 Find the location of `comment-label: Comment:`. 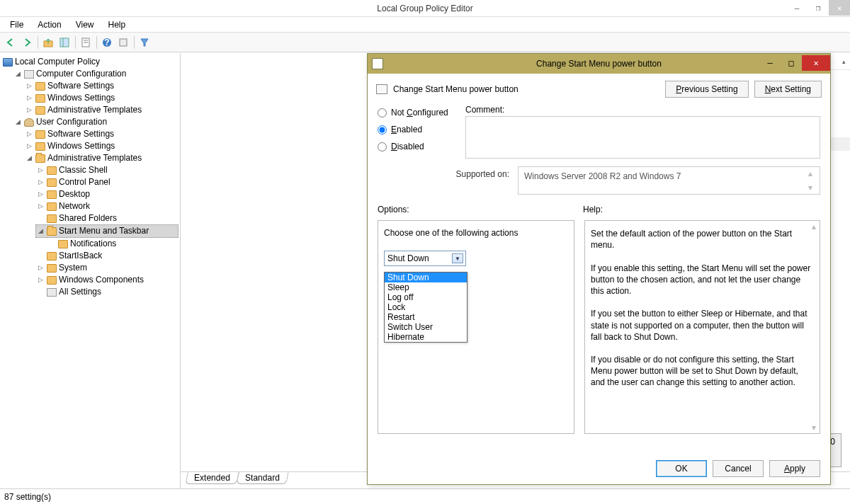

comment-label: Comment: is located at coordinates (643, 110).